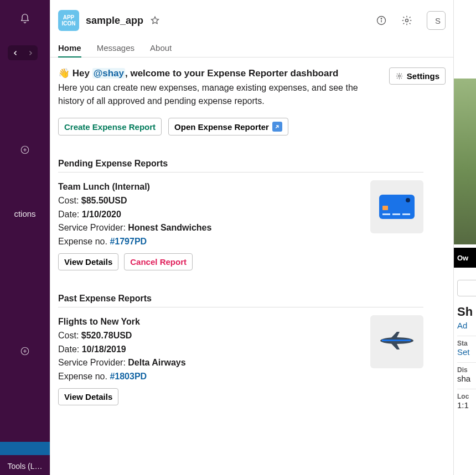 The height and width of the screenshot is (475, 476). What do you see at coordinates (161, 48) in the screenshot?
I see `tab-about: About` at bounding box center [161, 48].